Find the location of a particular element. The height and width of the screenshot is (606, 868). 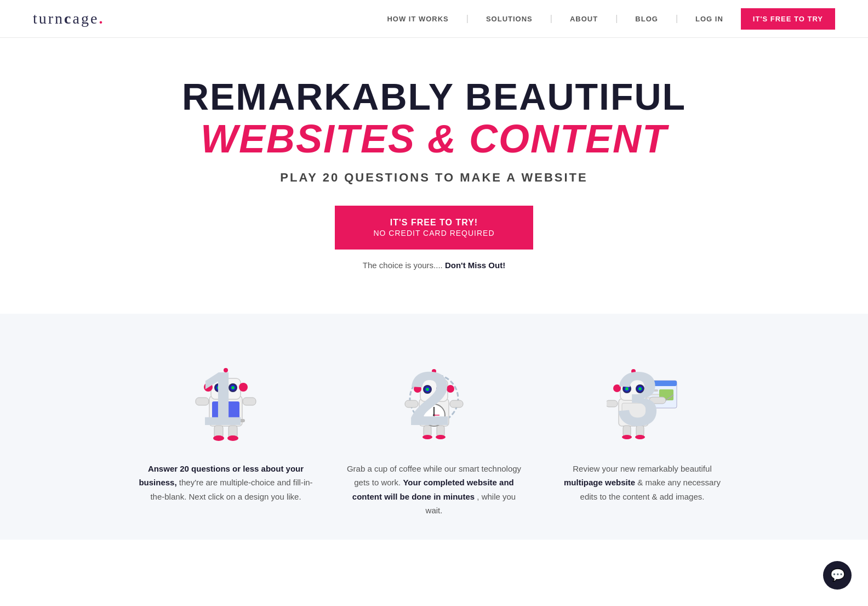

hero-choice-text: The choice is yours.... Don't Miss Out! is located at coordinates (434, 265).